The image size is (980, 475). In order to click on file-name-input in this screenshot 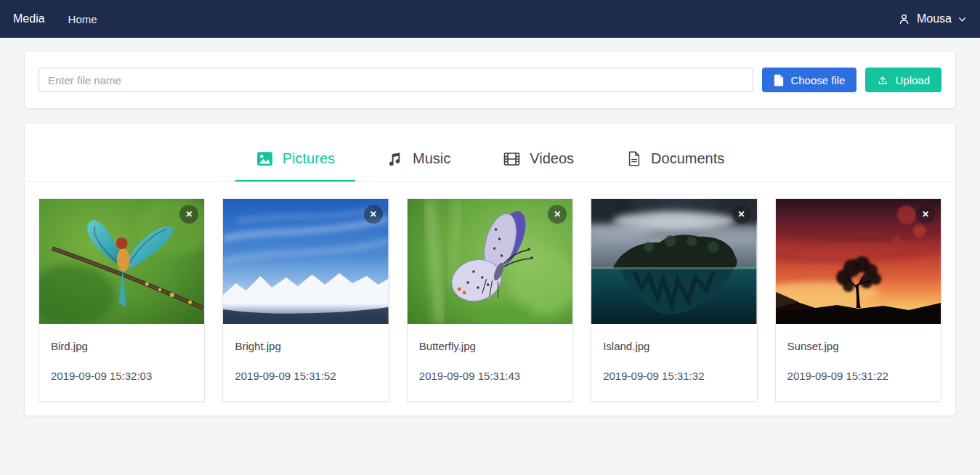, I will do `click(396, 80)`.